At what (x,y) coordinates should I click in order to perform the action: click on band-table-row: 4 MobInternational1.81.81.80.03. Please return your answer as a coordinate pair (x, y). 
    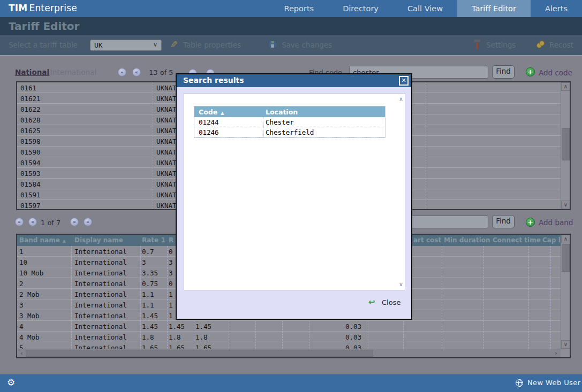
    Looking at the image, I should click on (293, 337).